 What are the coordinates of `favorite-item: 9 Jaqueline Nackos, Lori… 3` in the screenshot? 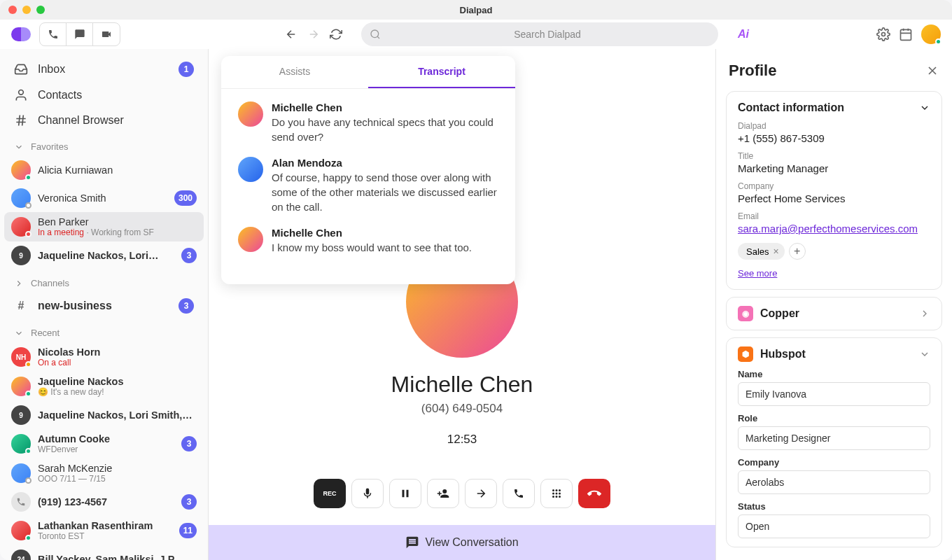 It's located at (104, 255).